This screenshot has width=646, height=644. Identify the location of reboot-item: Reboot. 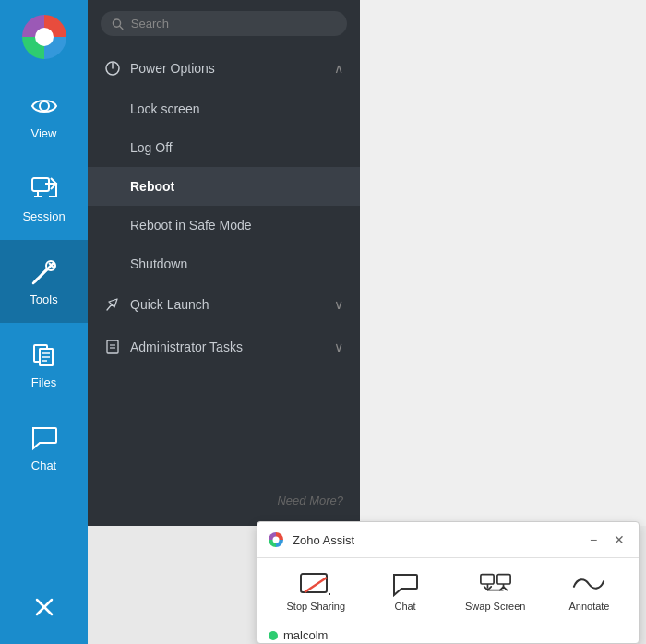
(223, 186).